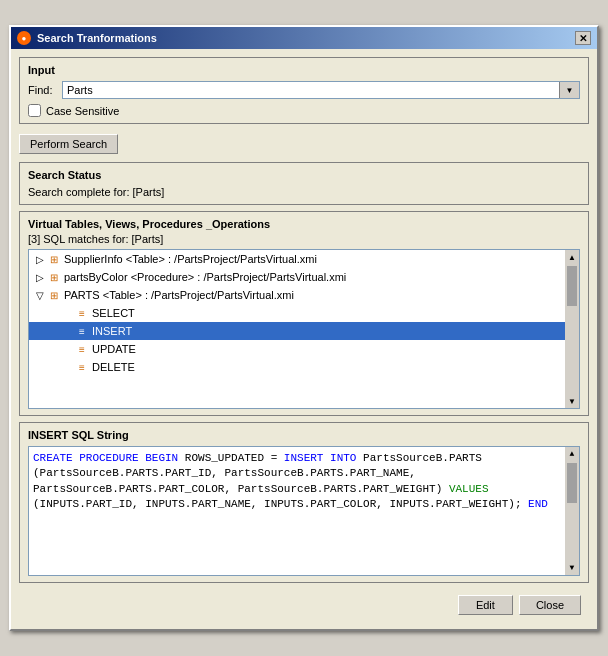 This screenshot has width=608, height=656. I want to click on sql-line: (PartsSourceB.PARTS.PART_ID, PartsSource…, so click(299, 474).